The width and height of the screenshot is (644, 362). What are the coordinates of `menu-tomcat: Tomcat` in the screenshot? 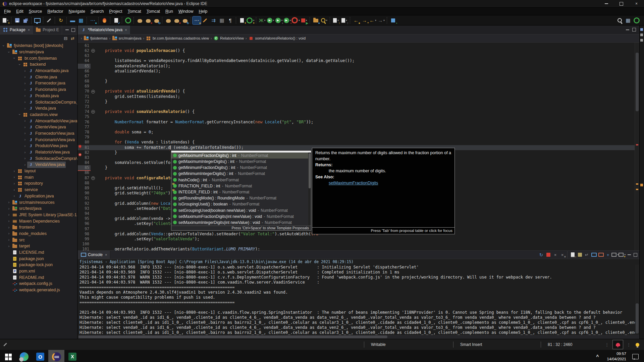 It's located at (134, 11).